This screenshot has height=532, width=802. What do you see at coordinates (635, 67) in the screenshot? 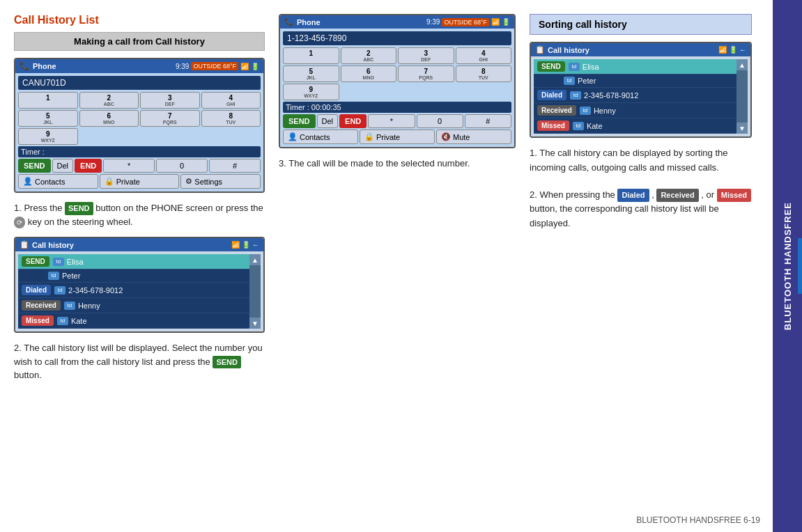
I see `sort-history-row-1: SEND td Elisa` at bounding box center [635, 67].